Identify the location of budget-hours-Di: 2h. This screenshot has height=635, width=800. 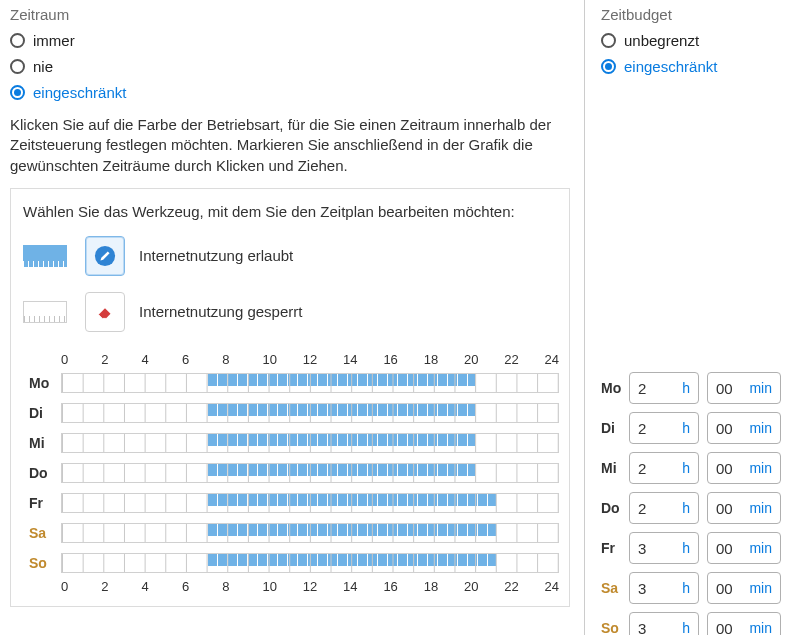
(664, 428).